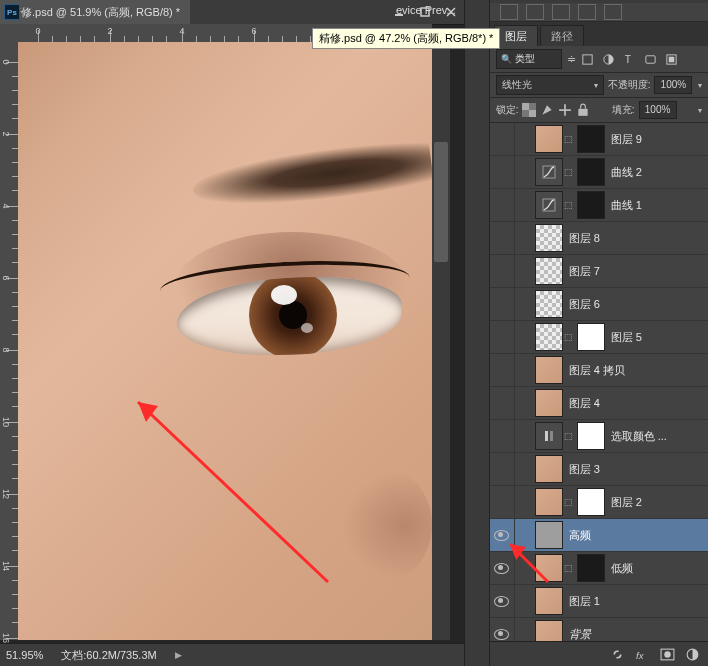  Describe the element at coordinates (10, 341) in the screenshot. I see `vertical-ruler: 0246810121416` at that location.